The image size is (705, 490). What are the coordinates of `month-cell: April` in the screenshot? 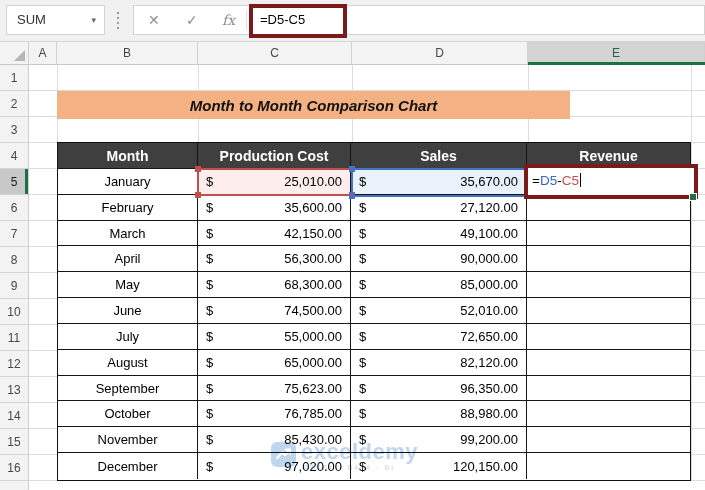 It's located at (128, 259).